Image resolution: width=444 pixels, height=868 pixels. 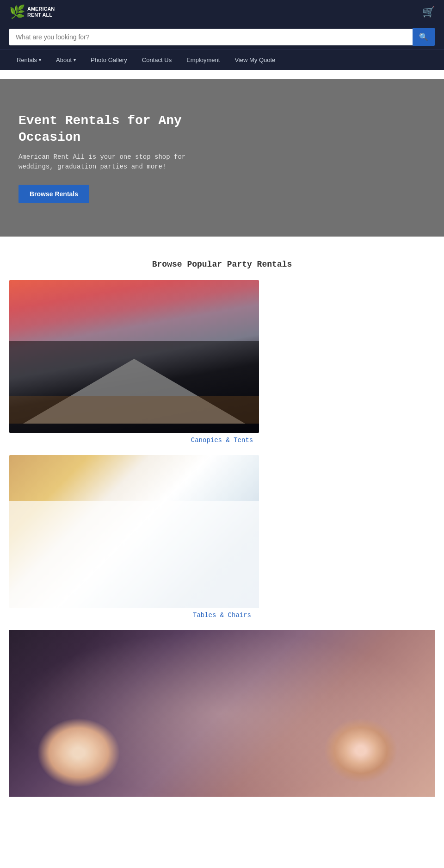 What do you see at coordinates (18, 12) in the screenshot?
I see `logo-icon: 🌿` at bounding box center [18, 12].